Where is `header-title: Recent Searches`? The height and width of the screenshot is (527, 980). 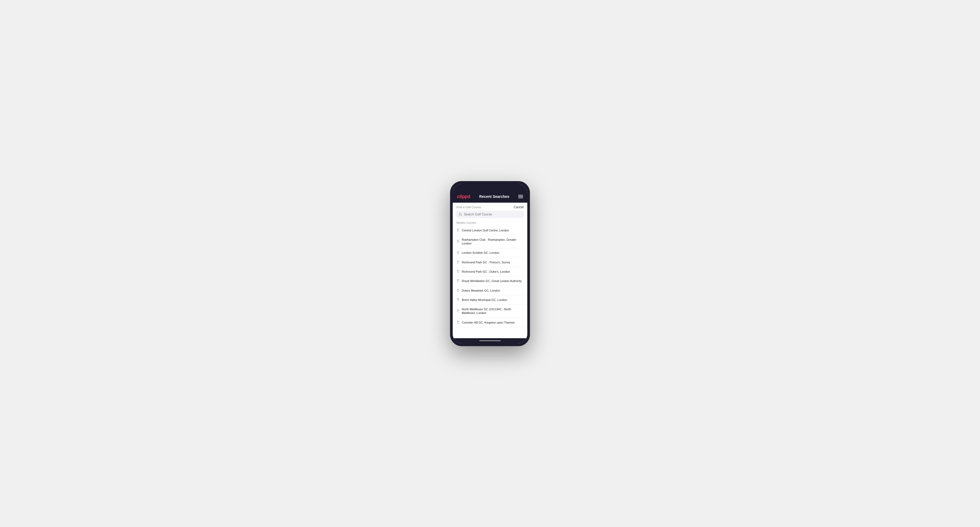
header-title: Recent Searches is located at coordinates (495, 196).